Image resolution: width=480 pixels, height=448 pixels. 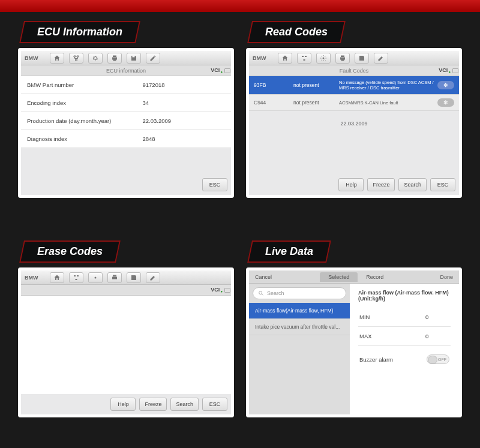 I want to click on max-row: MAX 0, so click(x=404, y=336).